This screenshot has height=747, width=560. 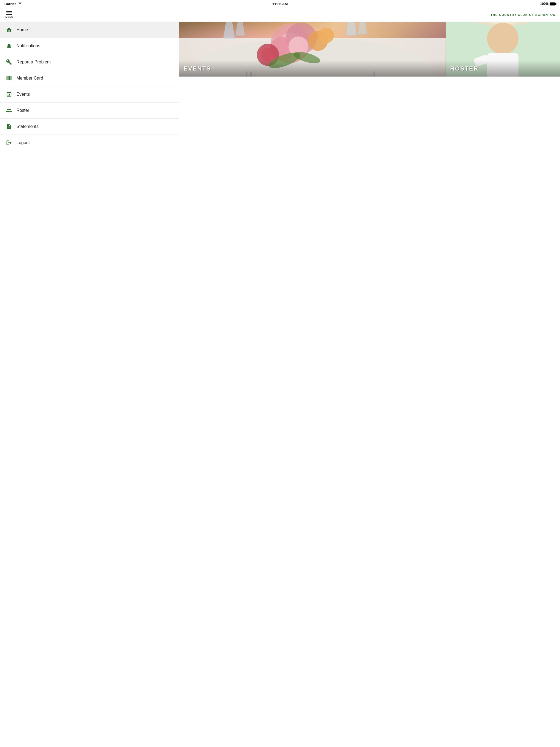 I want to click on status-left: Carrier, so click(x=14, y=4).